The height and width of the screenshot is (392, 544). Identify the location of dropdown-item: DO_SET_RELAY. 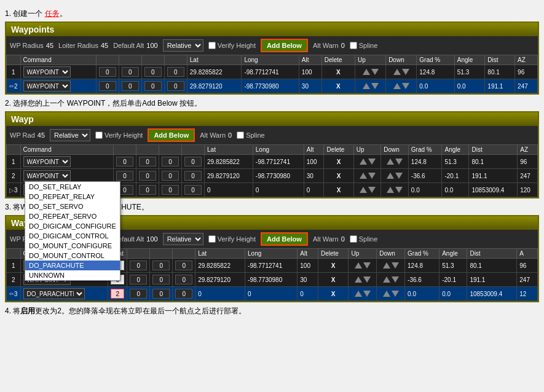
(73, 187).